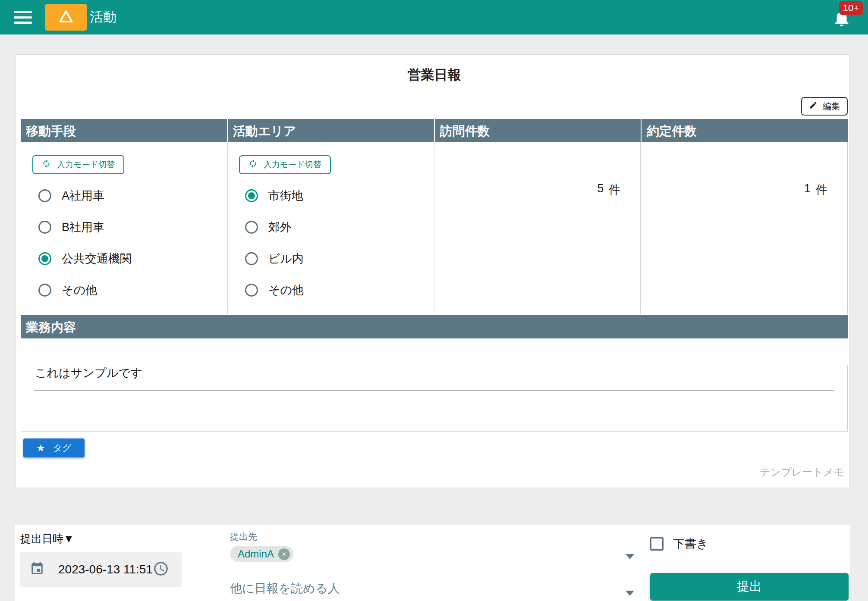 Image resolution: width=868 pixels, height=601 pixels. What do you see at coordinates (66, 17) in the screenshot?
I see `triangle-icon` at bounding box center [66, 17].